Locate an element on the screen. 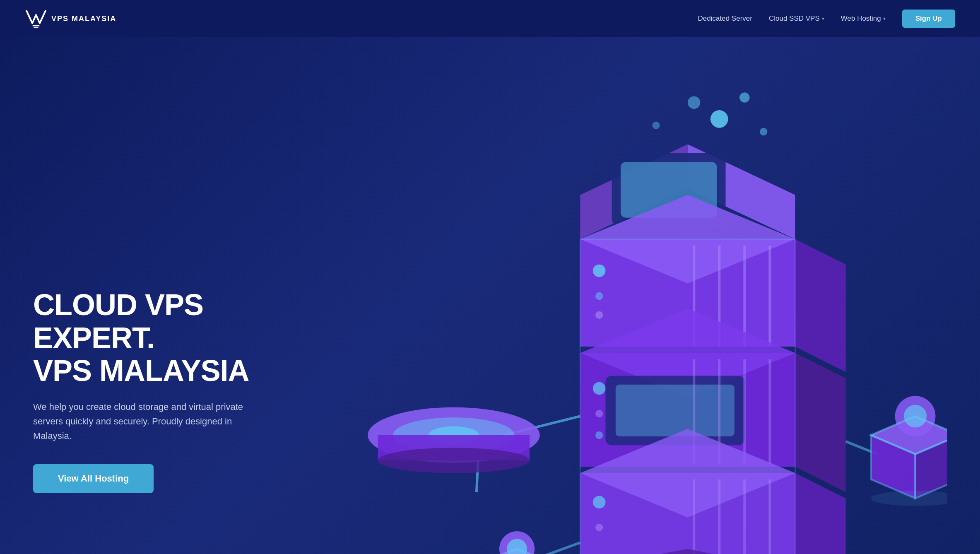  view-all-hosting-button: View All Hosting is located at coordinates (94, 479).